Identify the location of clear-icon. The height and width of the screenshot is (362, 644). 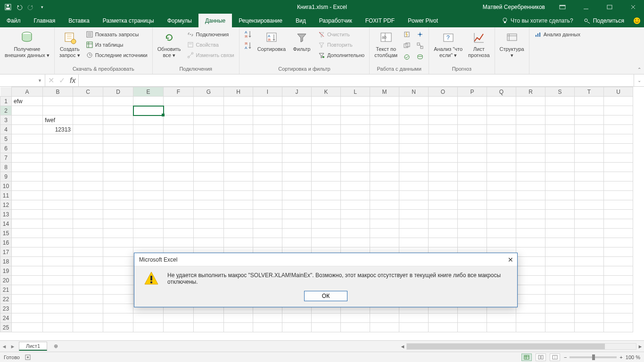
(322, 34).